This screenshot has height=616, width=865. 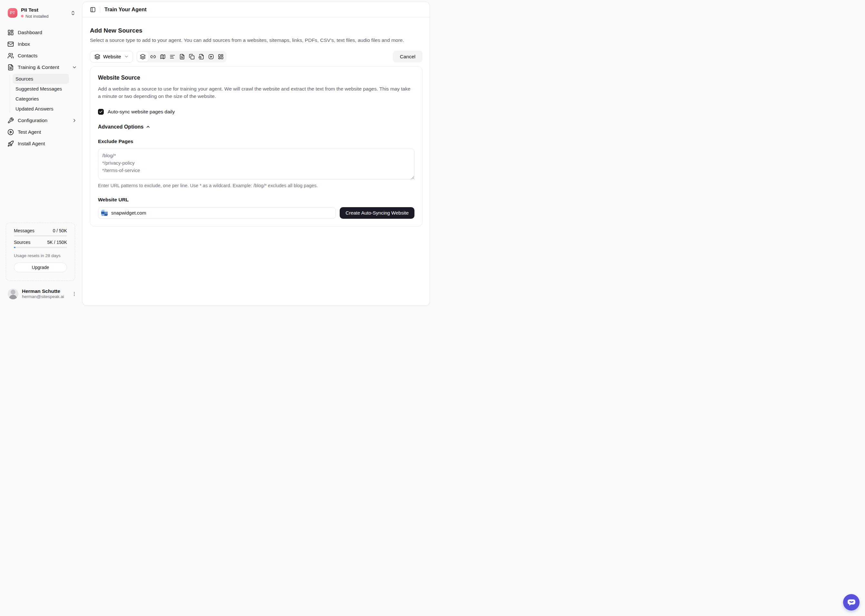 I want to click on card-title: Website Source, so click(x=256, y=78).